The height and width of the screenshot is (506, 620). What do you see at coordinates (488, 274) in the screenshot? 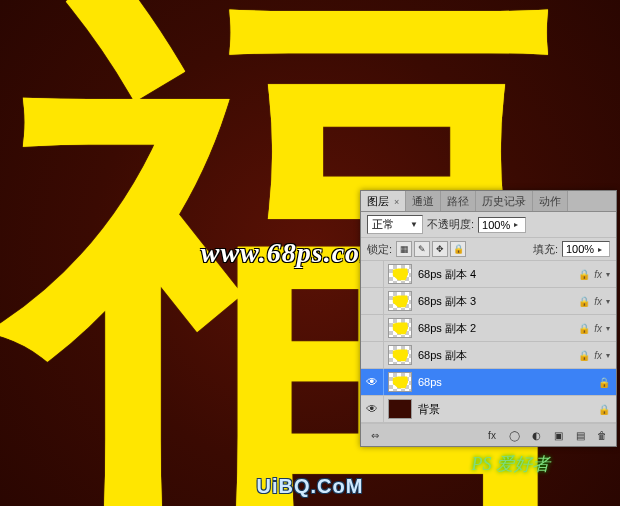
I see `layer-row: 68ps 副本 4🔒fx▾` at bounding box center [488, 274].